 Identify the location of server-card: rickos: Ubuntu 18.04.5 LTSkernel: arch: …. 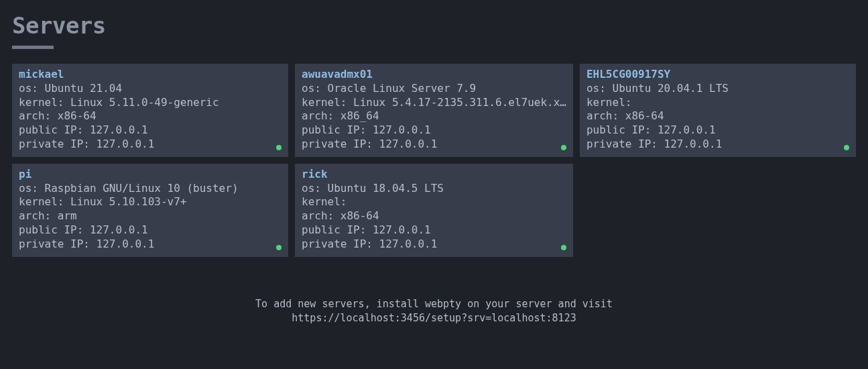
(434, 211).